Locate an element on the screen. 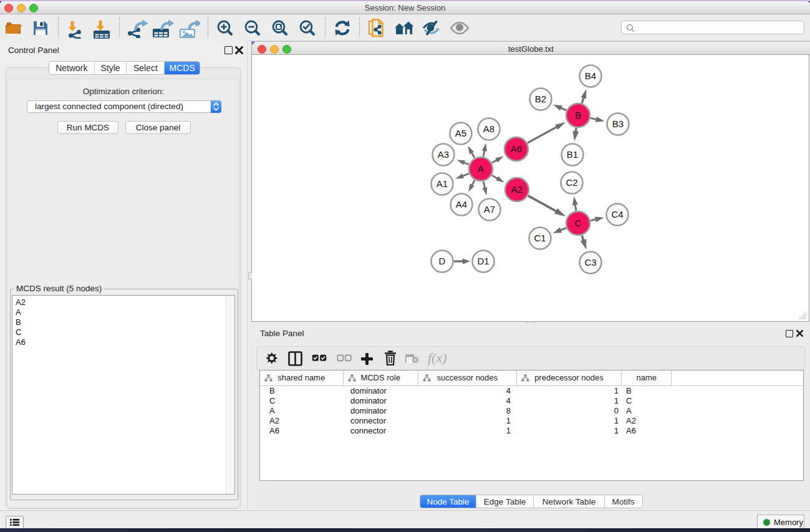  svg-text: B4 is located at coordinates (591, 76).